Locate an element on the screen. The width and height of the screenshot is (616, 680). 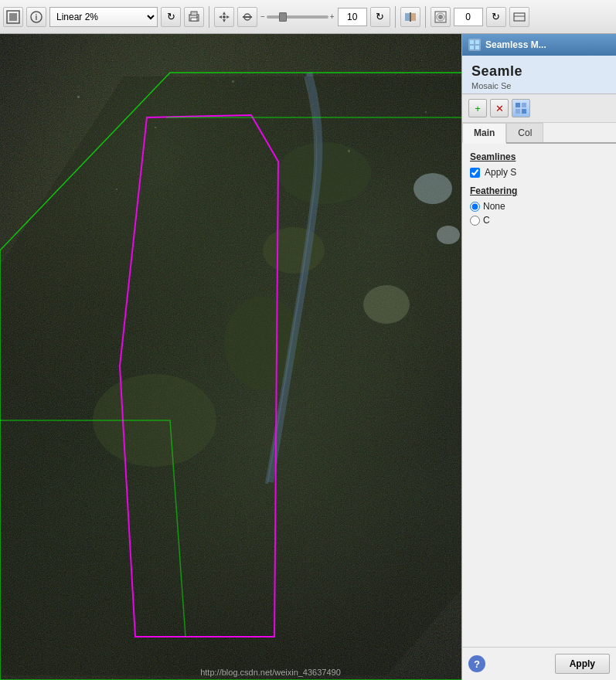
zoom-minus-icon: − is located at coordinates (263, 17).